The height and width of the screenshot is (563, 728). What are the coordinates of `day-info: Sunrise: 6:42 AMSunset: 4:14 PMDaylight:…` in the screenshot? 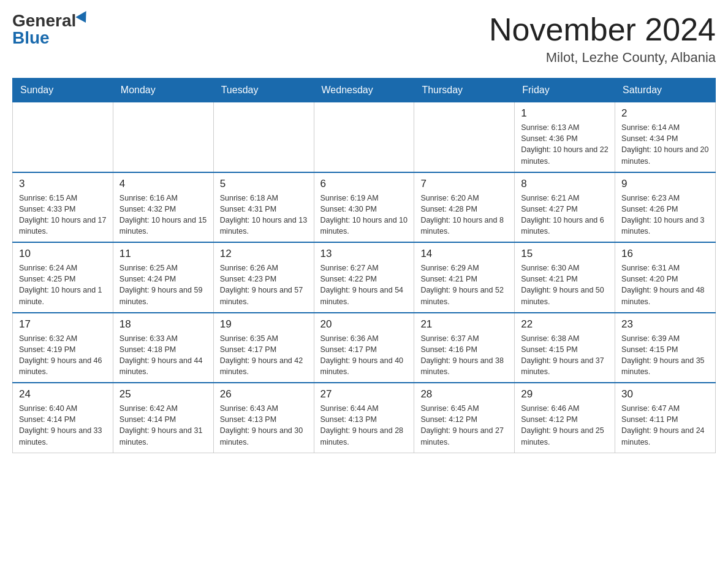 It's located at (163, 426).